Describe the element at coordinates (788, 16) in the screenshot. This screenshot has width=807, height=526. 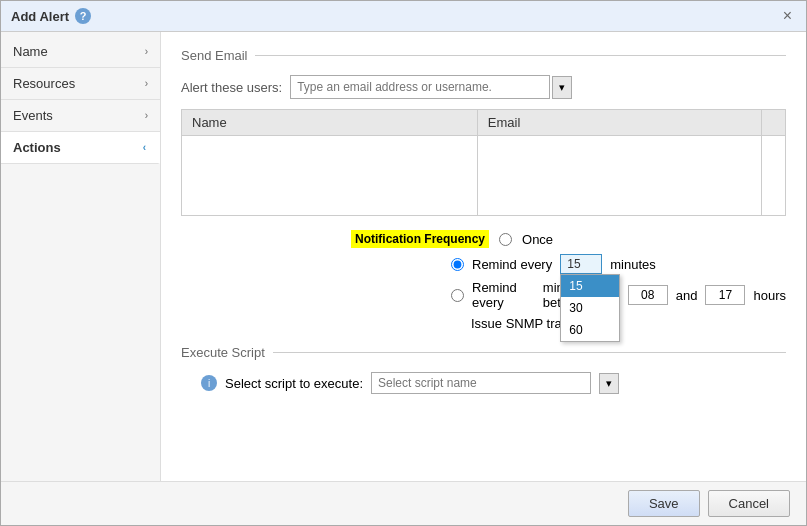
I see `close-button: ×` at that location.